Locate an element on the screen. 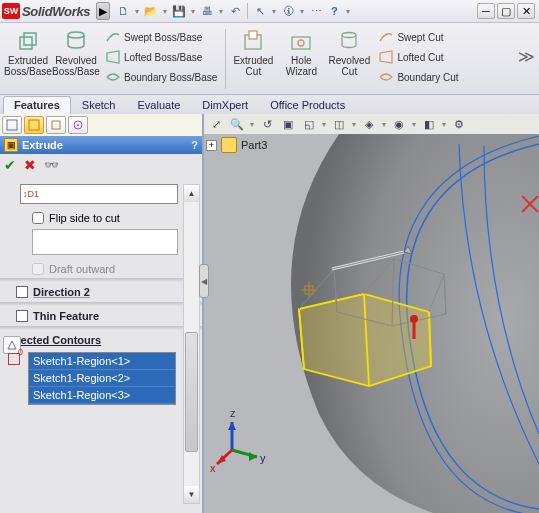 The height and width of the screenshot is (513, 539). thin-label: Thin Feature is located at coordinates (66, 316).